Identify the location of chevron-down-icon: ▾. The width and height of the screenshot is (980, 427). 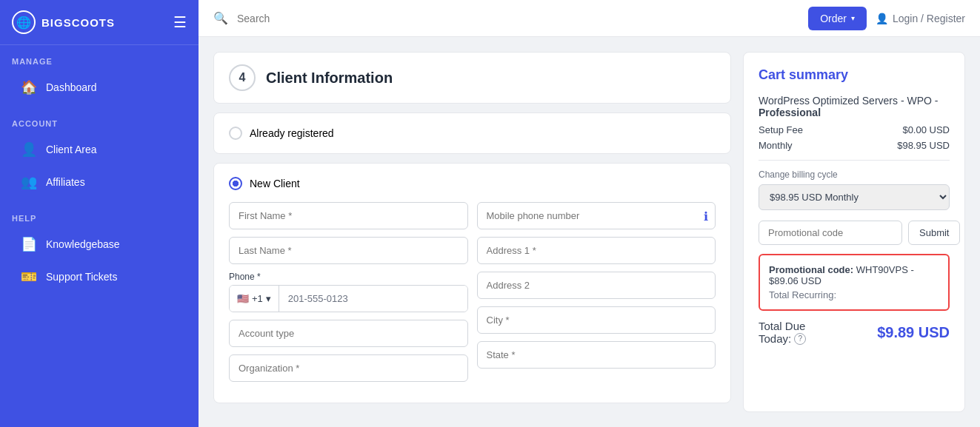
(853, 18).